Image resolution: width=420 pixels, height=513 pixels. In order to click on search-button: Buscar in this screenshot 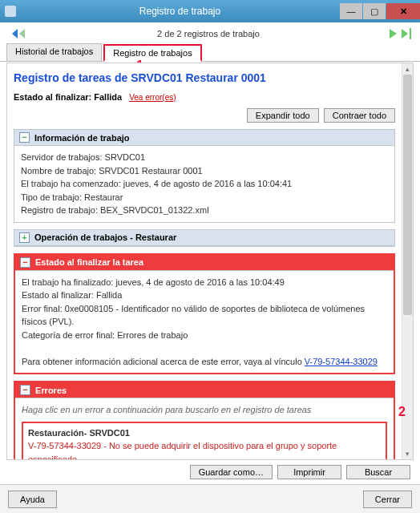, I will do `click(378, 472)`.